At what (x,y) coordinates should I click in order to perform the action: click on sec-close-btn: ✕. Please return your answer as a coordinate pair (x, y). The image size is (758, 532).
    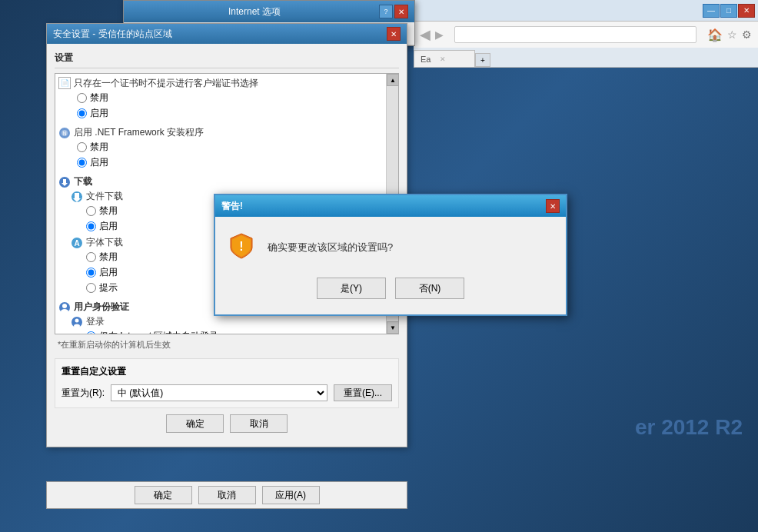
    Looking at the image, I should click on (394, 34).